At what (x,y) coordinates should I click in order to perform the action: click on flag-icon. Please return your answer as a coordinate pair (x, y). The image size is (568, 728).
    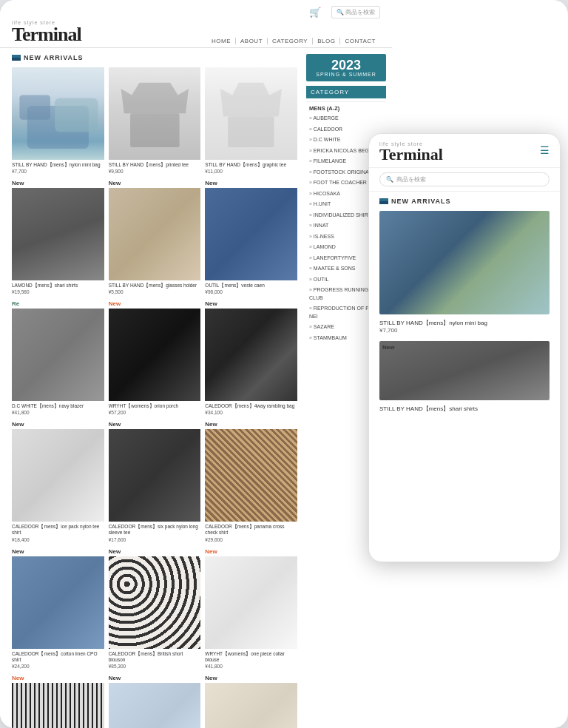
    Looking at the image, I should click on (16, 58).